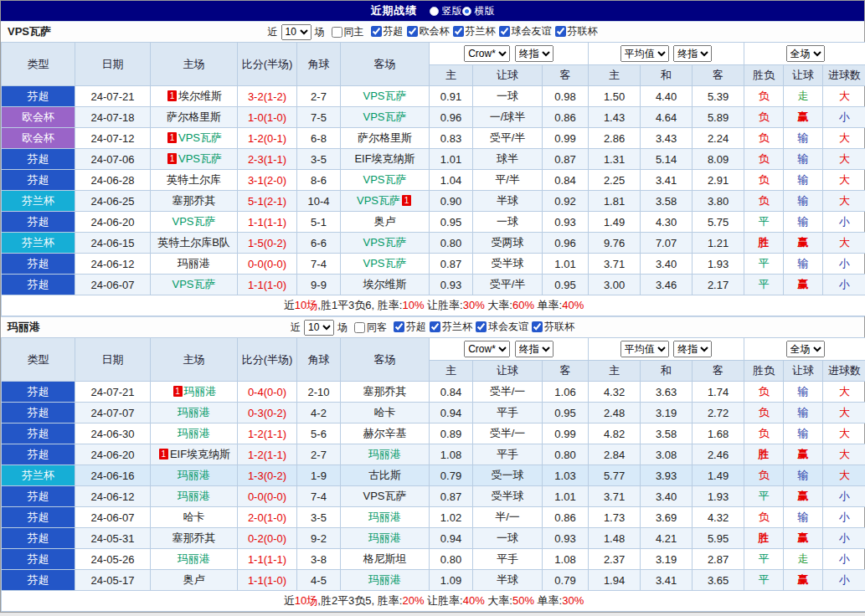 The height and width of the screenshot is (616, 865). What do you see at coordinates (523, 305) in the screenshot?
I see `summary-segment: 60%` at bounding box center [523, 305].